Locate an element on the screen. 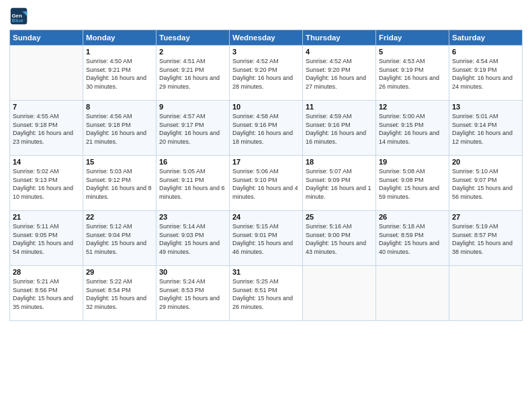 The height and width of the screenshot is (411, 532). calendar-cell: 20Sunrise: 5:10 AMSunset: 9:07 PMDayligh… is located at coordinates (486, 183).